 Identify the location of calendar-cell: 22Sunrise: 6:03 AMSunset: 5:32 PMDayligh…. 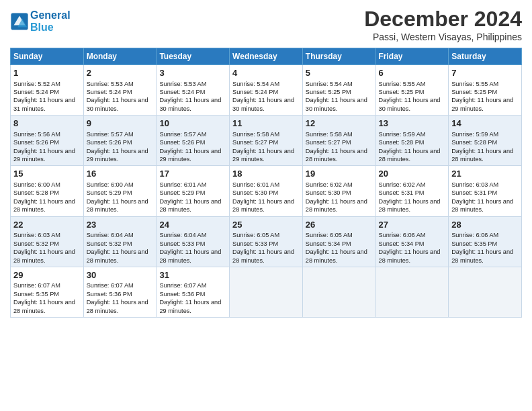
(47, 242).